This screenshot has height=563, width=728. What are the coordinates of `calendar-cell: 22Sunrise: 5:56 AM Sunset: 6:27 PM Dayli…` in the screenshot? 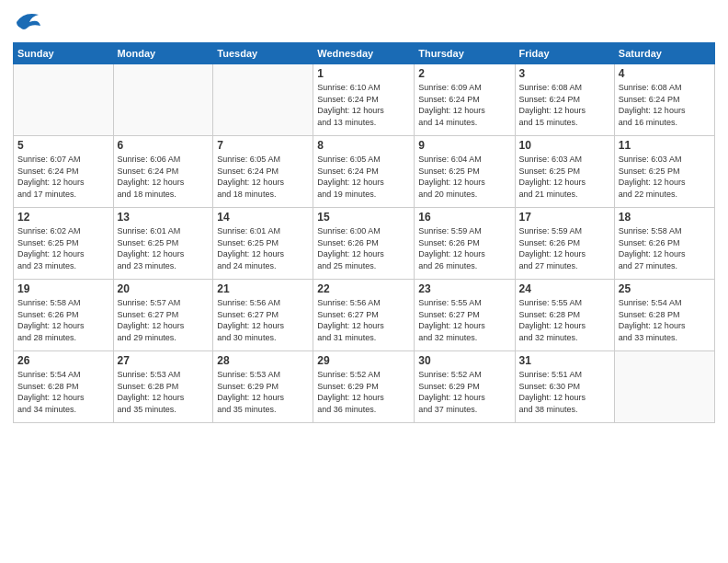 It's located at (364, 316).